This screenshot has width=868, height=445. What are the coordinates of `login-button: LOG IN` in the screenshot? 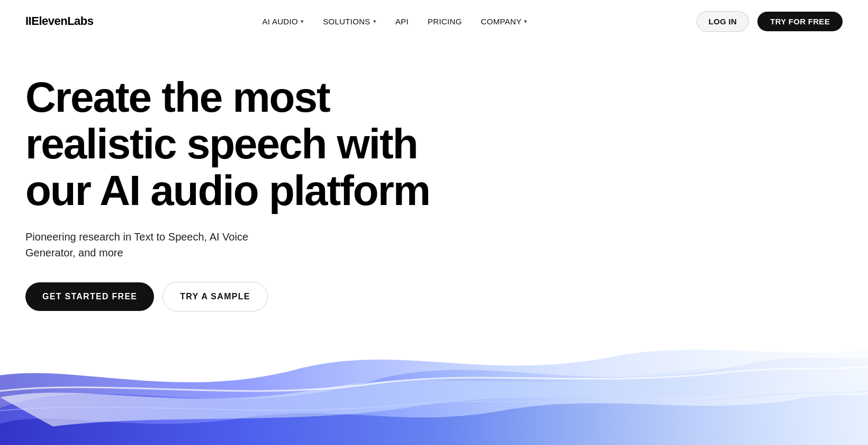 It's located at (723, 21).